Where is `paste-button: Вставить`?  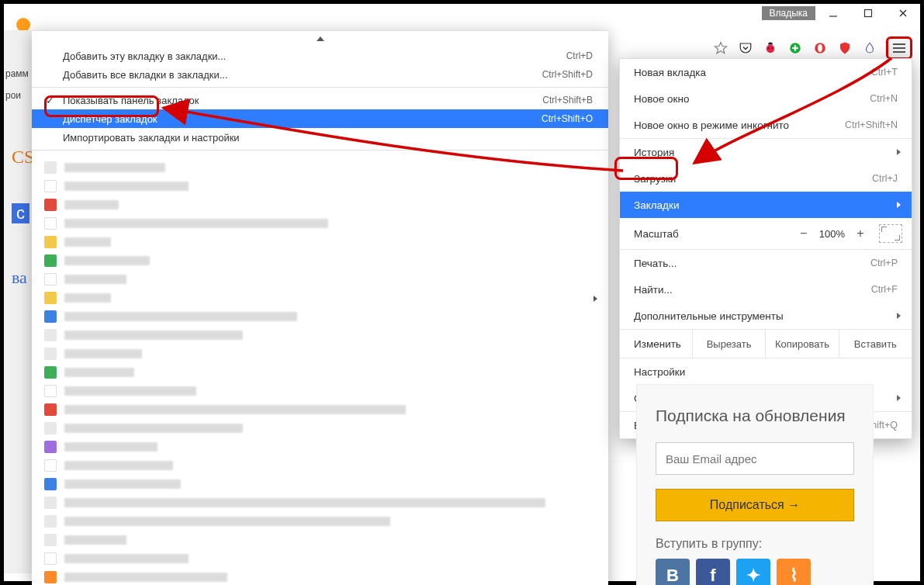 paste-button: Вставить is located at coordinates (875, 344).